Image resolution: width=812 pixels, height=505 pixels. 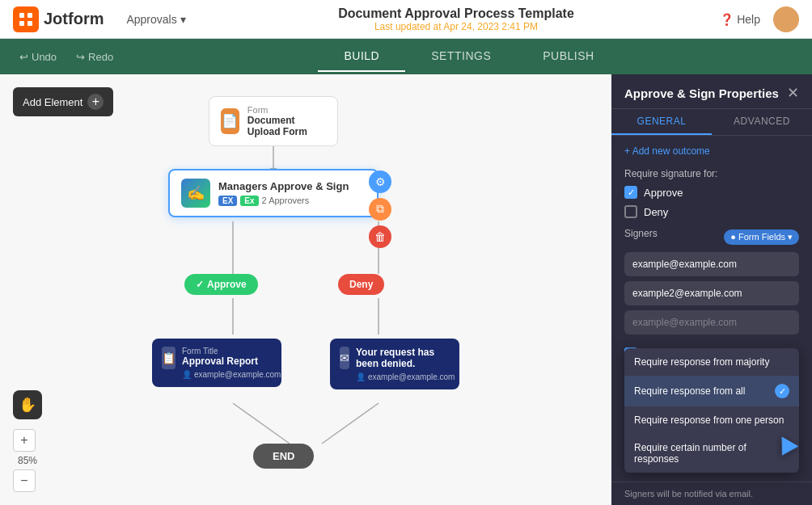 I want to click on dropdown-item-all: Require response from all ✓, so click(x=712, y=391).